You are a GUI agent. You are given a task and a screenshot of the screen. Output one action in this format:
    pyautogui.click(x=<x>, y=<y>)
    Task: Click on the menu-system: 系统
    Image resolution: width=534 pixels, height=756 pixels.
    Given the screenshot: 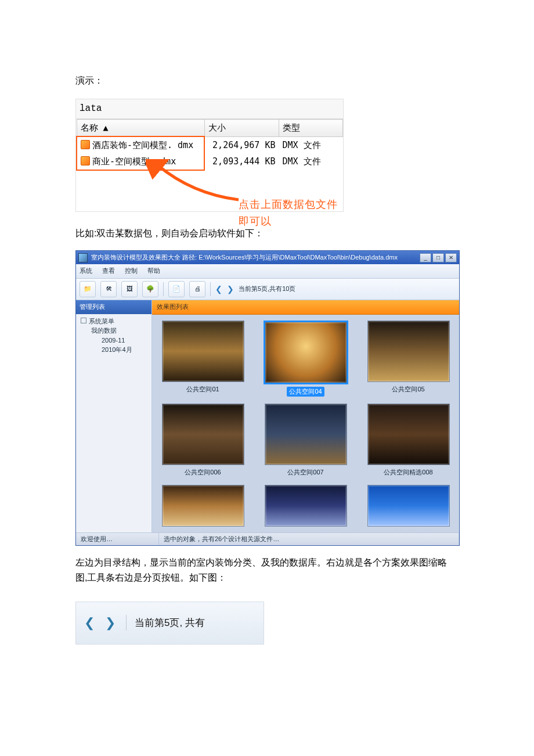 What is the action you would take?
    pyautogui.click(x=86, y=271)
    